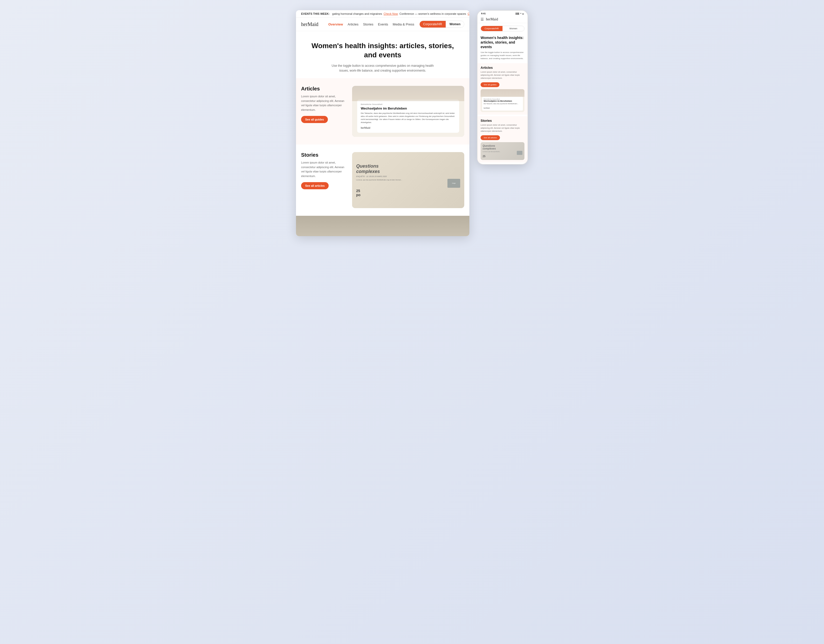 The image size is (824, 644). I want to click on phone-article-card: Betriebliche Gesundheit Wechseljahre im …, so click(503, 100).